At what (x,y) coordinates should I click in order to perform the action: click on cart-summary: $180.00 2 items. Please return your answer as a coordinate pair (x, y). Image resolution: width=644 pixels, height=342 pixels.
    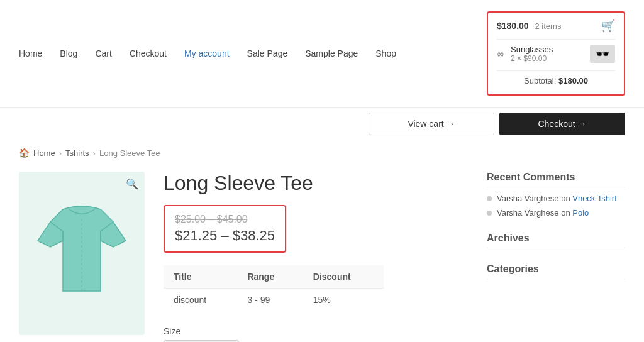
    Looking at the image, I should click on (529, 26).